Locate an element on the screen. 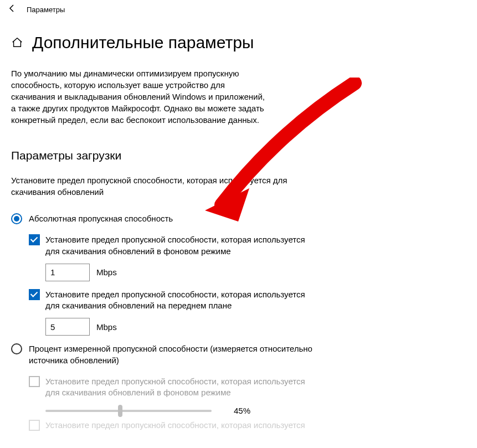  checkbox-bg-label: Установите предел пропускной способности… is located at coordinates (178, 246).